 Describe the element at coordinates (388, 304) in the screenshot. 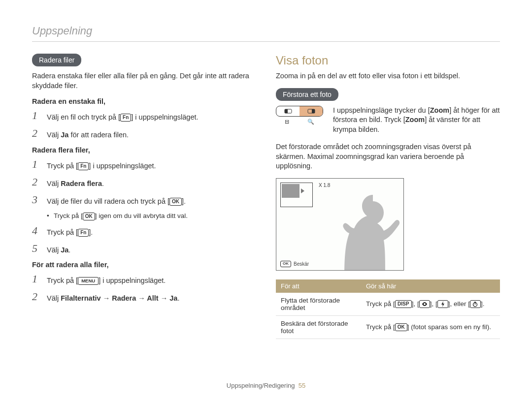

I see `table-row: Flytta det förstorade området Tryck på […` at that location.